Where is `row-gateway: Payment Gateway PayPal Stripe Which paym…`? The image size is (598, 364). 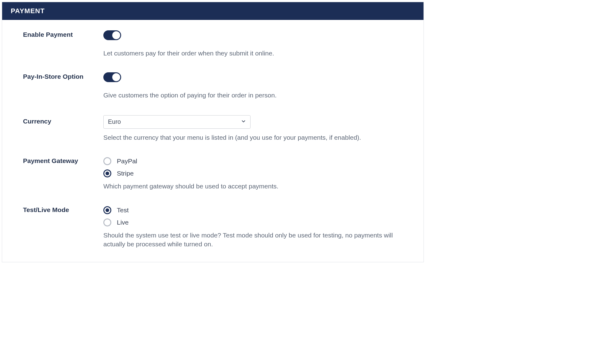 row-gateway: Payment Gateway PayPal Stripe Which paym… is located at coordinates (213, 174).